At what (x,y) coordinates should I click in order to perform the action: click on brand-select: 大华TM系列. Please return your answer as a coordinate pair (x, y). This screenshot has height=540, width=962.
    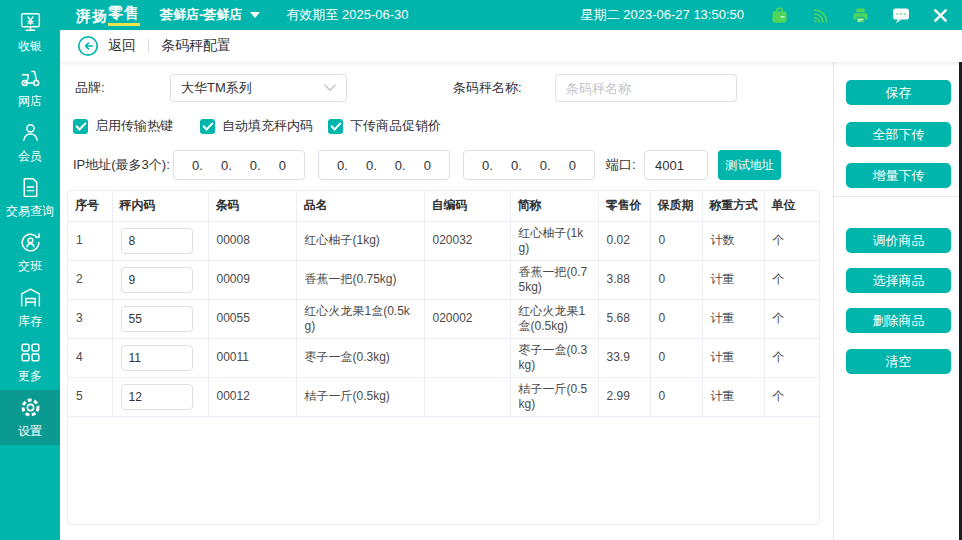
    Looking at the image, I should click on (258, 88).